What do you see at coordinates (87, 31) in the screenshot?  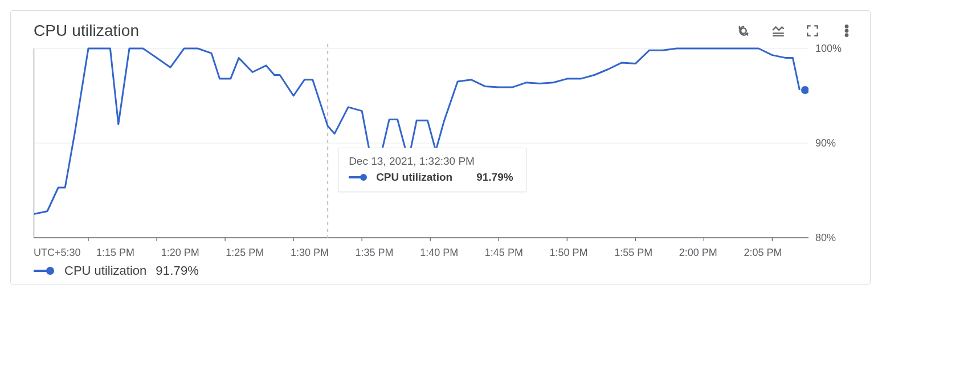 I see `chart-title: CPU utilization` at bounding box center [87, 31].